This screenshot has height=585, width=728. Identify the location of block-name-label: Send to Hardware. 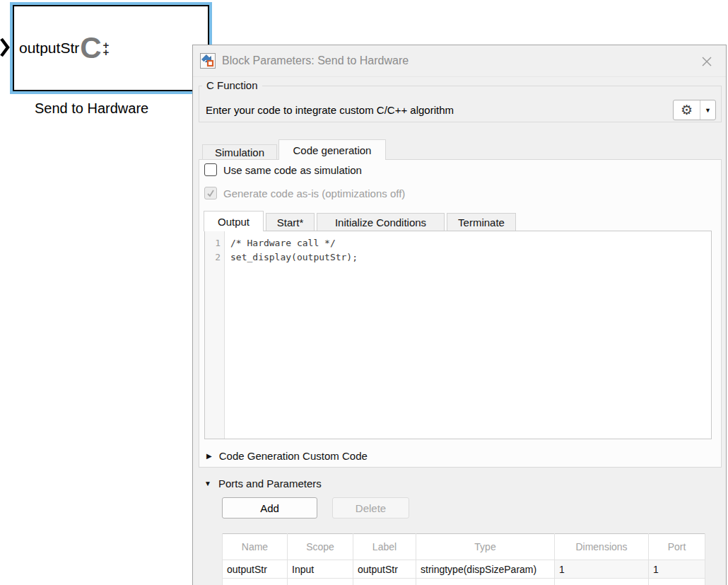
(92, 109).